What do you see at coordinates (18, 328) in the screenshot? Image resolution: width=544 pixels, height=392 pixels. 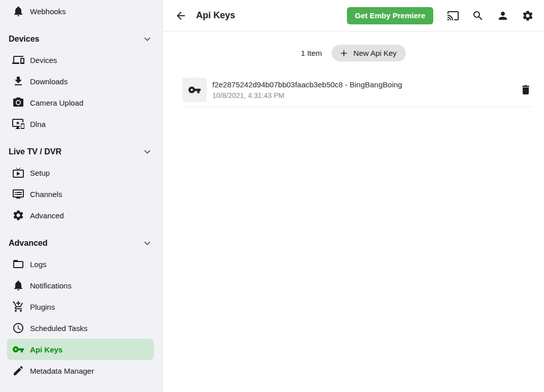 I see `clock-icon` at bounding box center [18, 328].